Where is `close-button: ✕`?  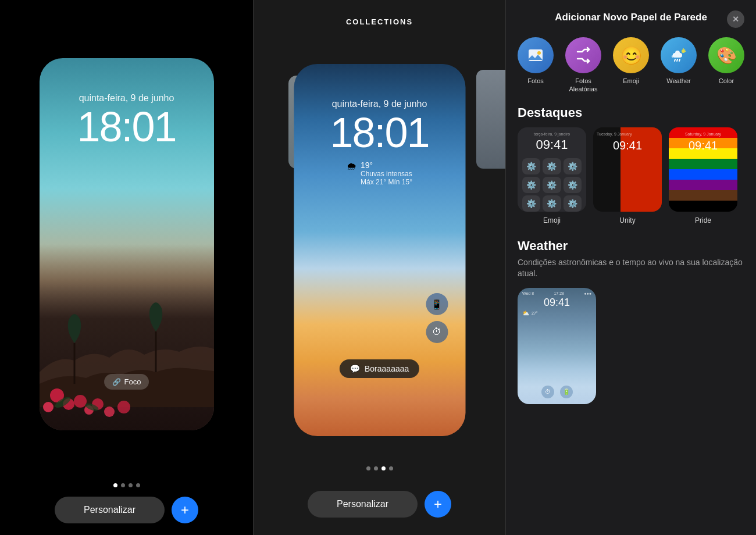 close-button: ✕ is located at coordinates (736, 19).